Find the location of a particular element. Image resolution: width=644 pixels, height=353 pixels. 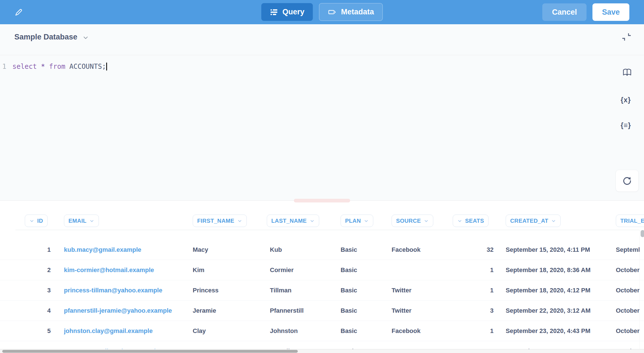

cell-email: kim-cormier@hotmail.example is located at coordinates (126, 270).